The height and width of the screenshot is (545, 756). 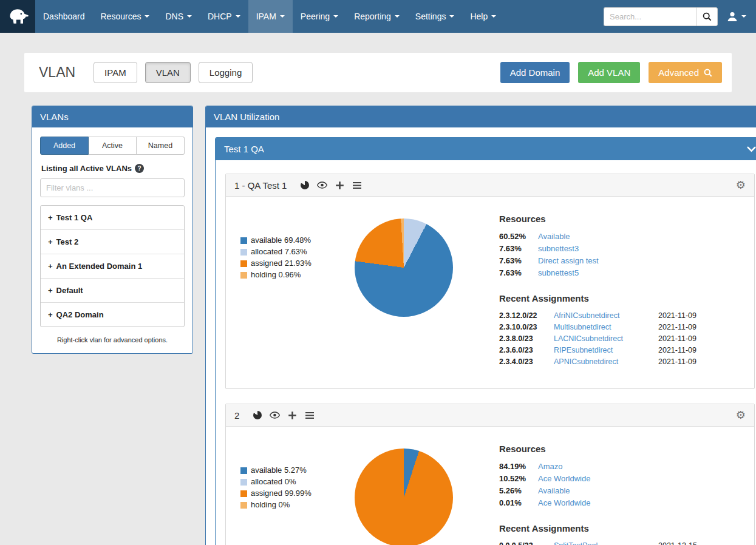 I want to click on nav-label: Dashboard, so click(x=64, y=16).